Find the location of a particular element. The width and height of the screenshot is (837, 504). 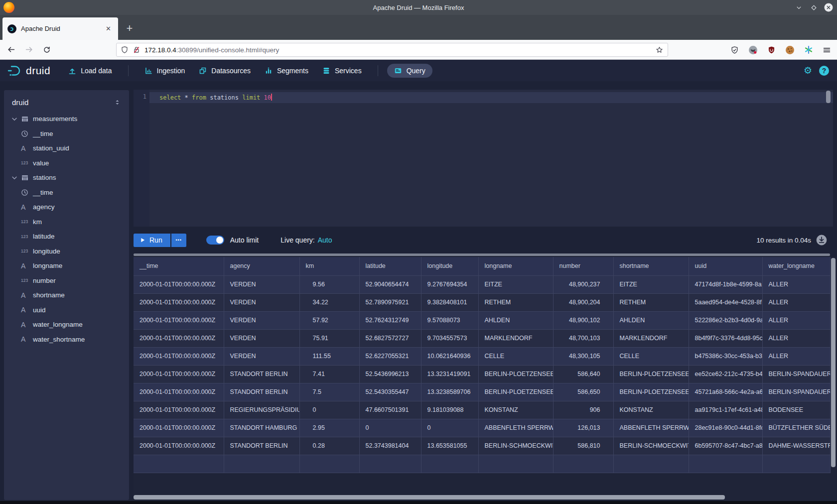

table-cell: RETHEM is located at coordinates (516, 302).